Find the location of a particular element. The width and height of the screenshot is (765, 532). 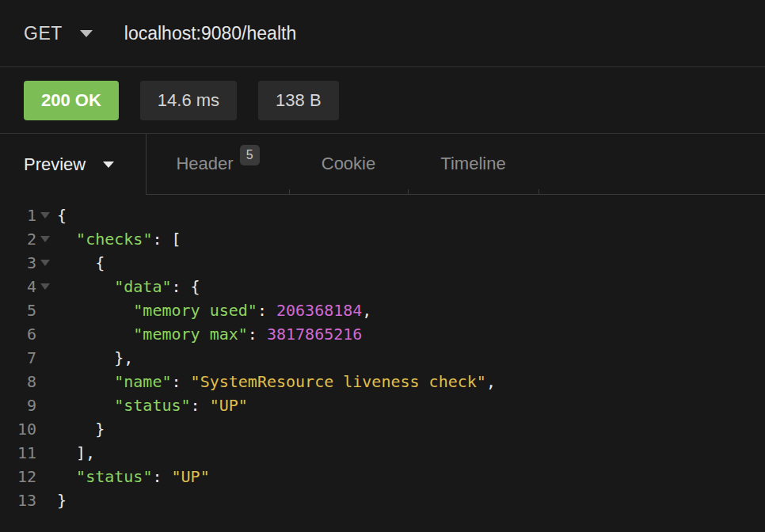

line-number: 5 is located at coordinates (18, 310).